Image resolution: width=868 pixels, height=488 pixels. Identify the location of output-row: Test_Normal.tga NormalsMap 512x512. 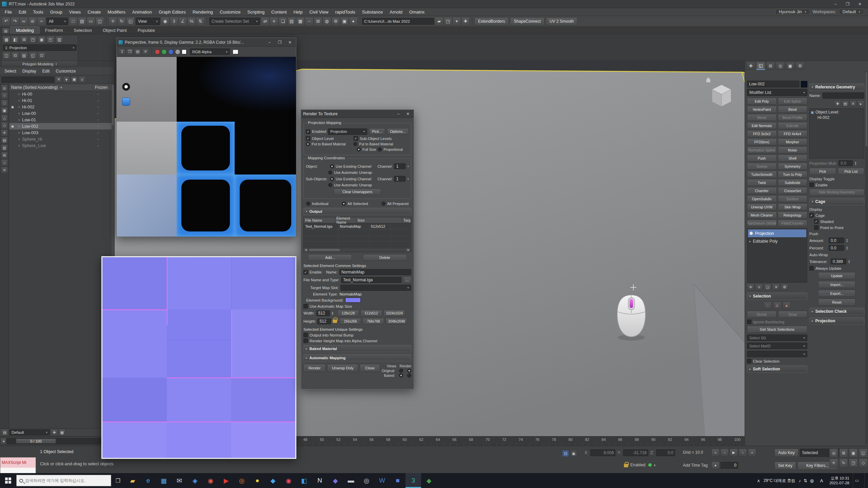
(357, 226).